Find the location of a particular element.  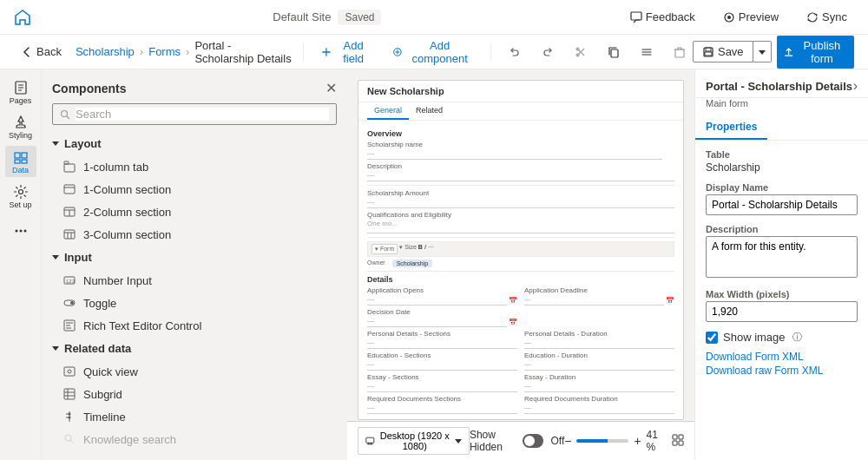

rt-italic: I is located at coordinates (425, 249).